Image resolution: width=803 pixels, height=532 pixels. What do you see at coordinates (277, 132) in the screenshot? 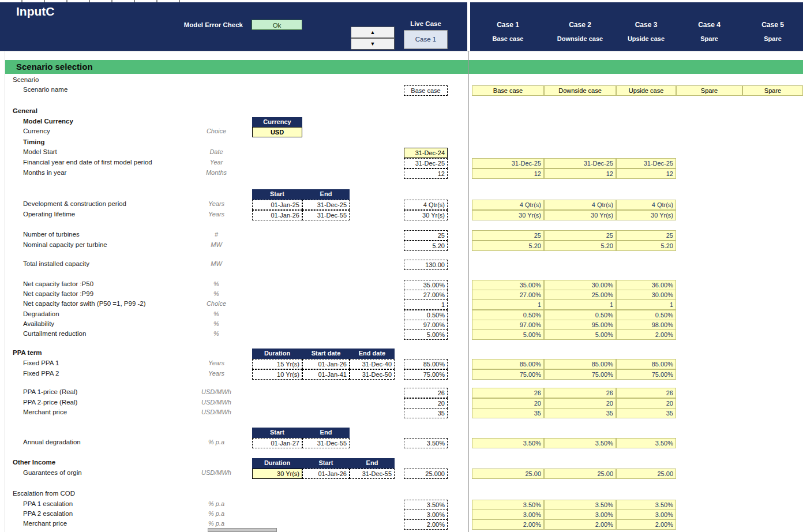
I see `currency-input-cell: USD` at bounding box center [277, 132].